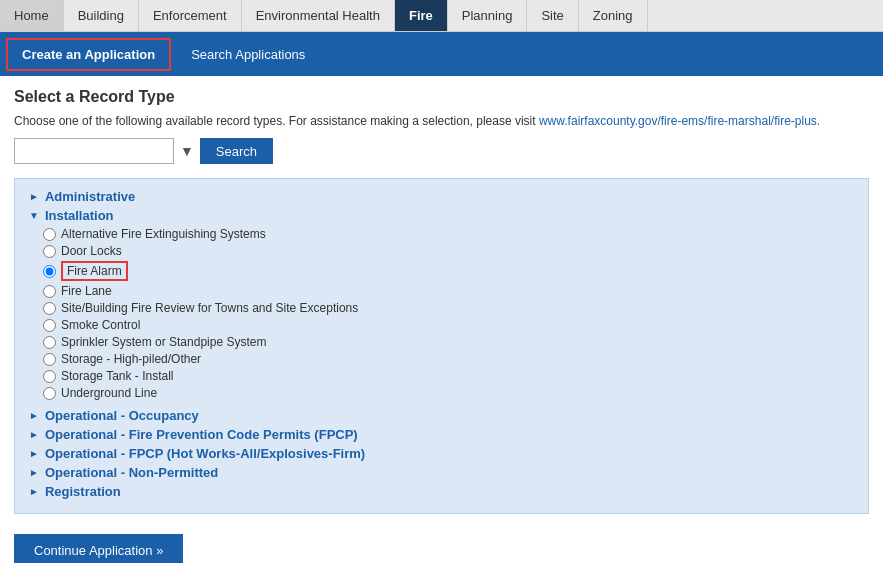 This screenshot has height=563, width=883. What do you see at coordinates (448, 393) in the screenshot?
I see `list-item: Underground Line` at bounding box center [448, 393].